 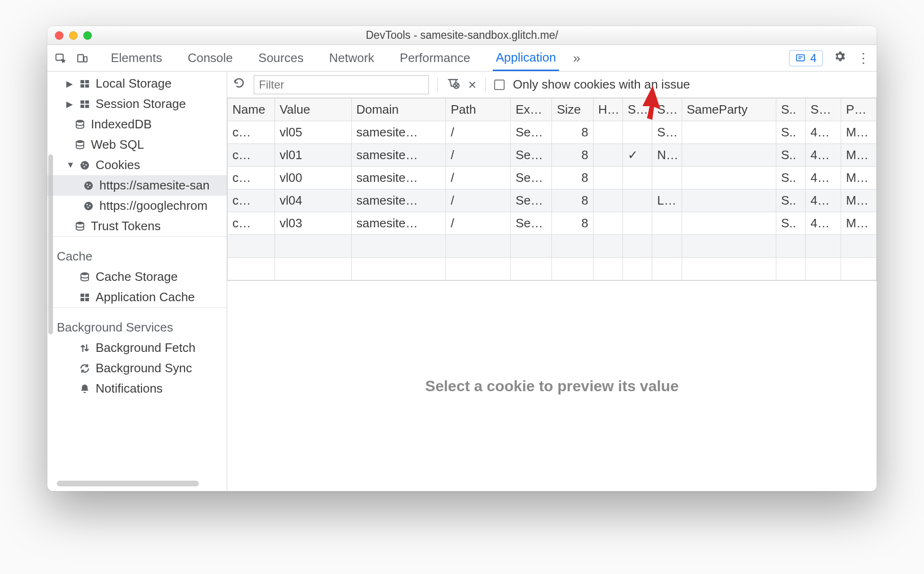 I want to click on cell-value: vl05, so click(x=313, y=133).